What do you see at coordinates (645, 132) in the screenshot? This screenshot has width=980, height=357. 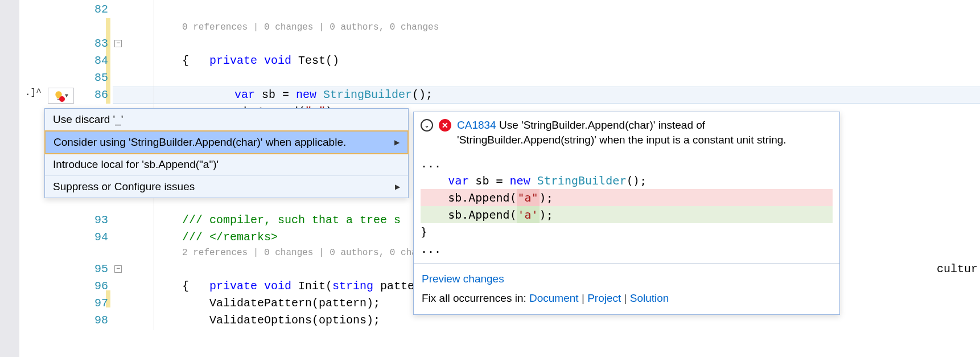 I see `rule-description: CA1834 Use 'StringBuilder.Append(char)' …` at bounding box center [645, 132].